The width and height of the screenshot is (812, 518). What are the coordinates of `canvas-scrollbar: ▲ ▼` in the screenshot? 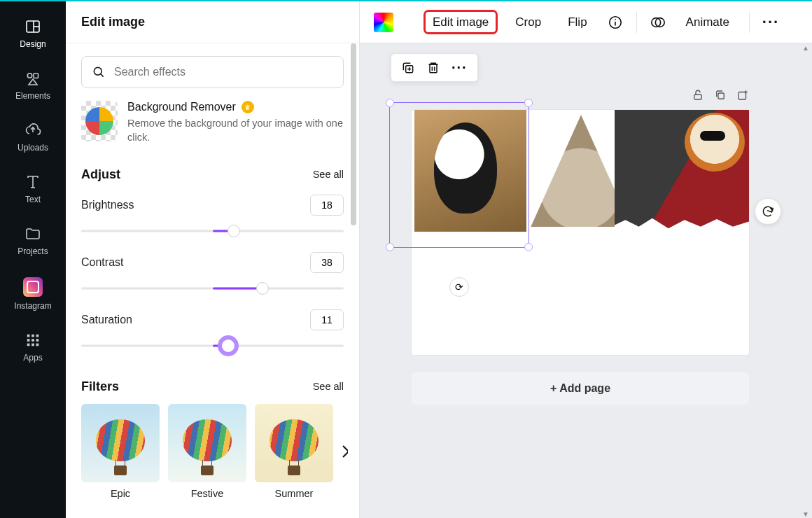 It's located at (806, 281).